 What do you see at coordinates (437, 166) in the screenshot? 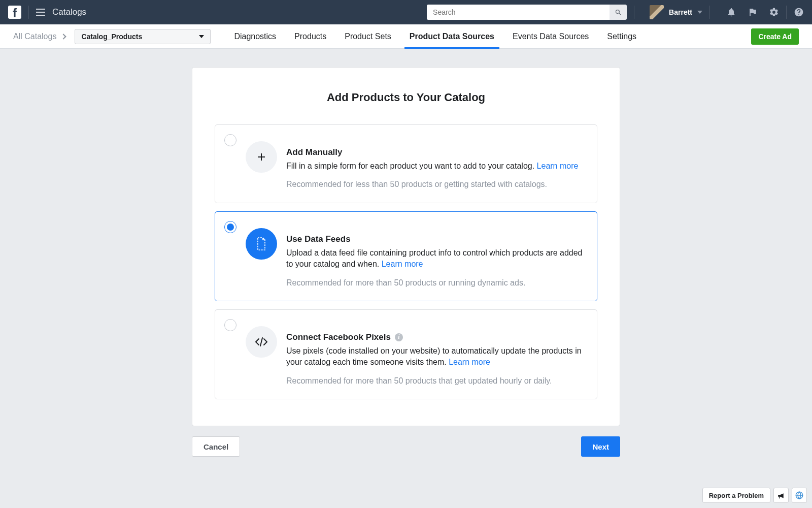
I see `option-description: Fill in a simple form for each product y…` at bounding box center [437, 166].